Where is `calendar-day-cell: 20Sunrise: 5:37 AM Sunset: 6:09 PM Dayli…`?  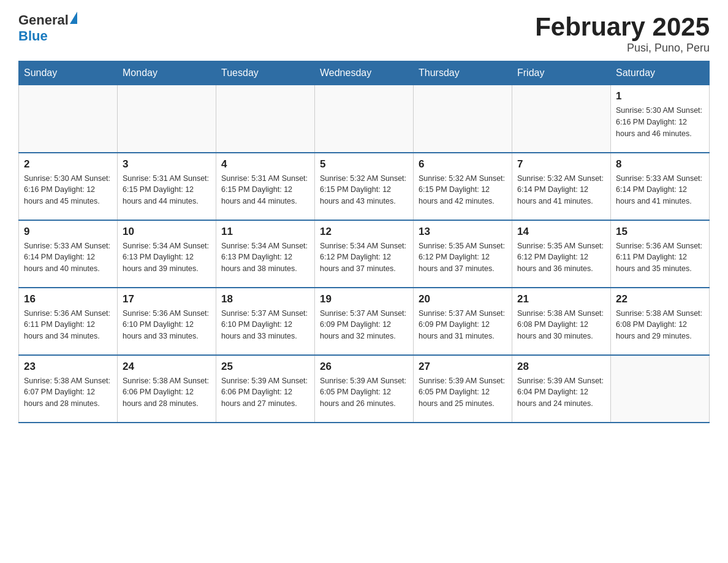 calendar-day-cell: 20Sunrise: 5:37 AM Sunset: 6:09 PM Dayli… is located at coordinates (463, 321).